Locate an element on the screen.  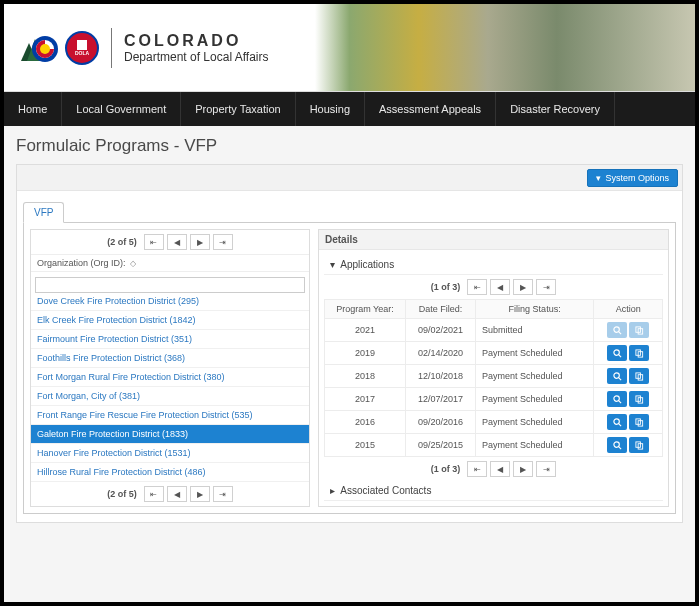
col-action: Action is located at coordinates (628, 310).